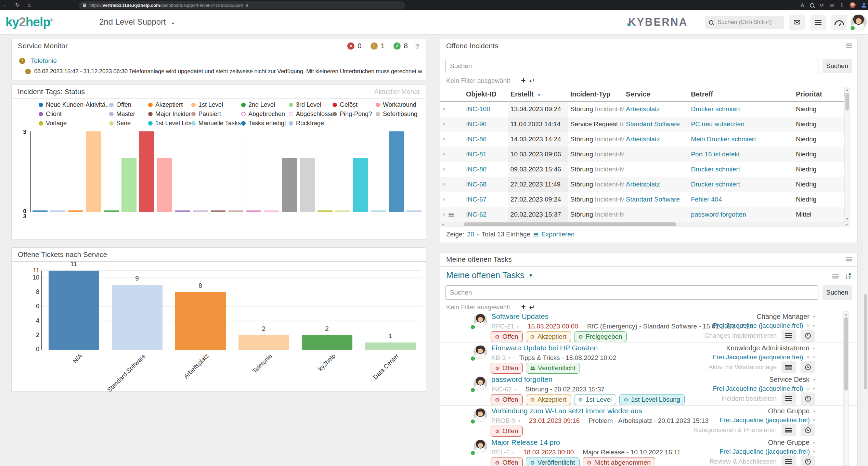 This screenshot has height=466, width=868. What do you see at coordinates (216, 114) in the screenshot?
I see `legend-item: Pausiert` at bounding box center [216, 114].